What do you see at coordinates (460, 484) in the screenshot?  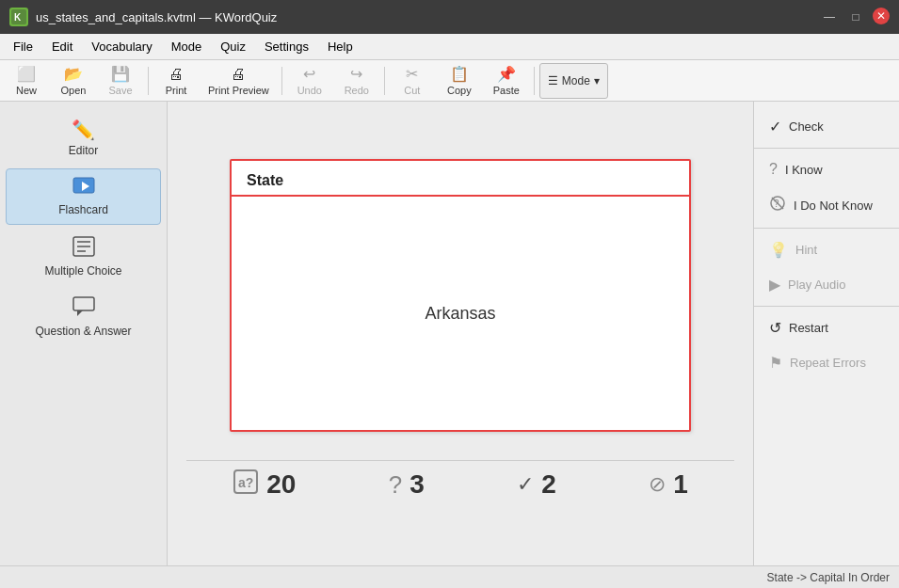 I see `status-strip: a? 20 ? 3 ✓ 2 ⊘ 1` at bounding box center [460, 484].